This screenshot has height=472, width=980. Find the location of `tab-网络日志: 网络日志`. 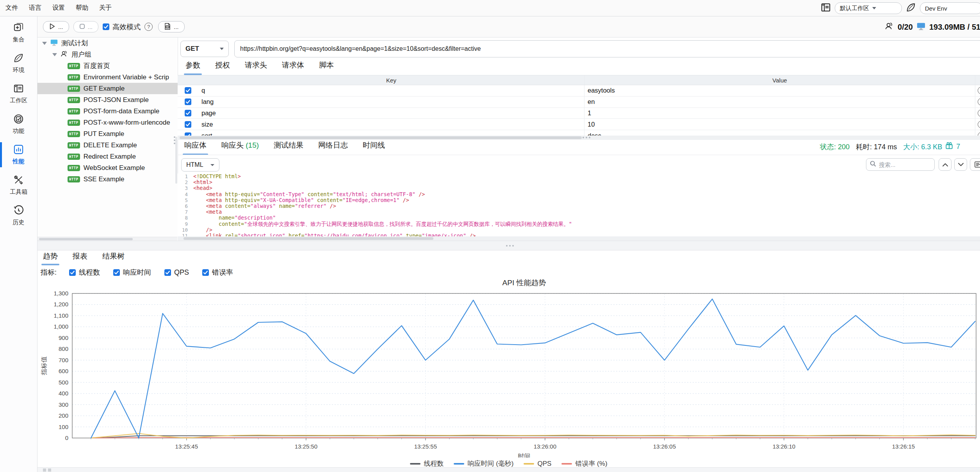

tab-网络日志: 网络日志 is located at coordinates (333, 148).